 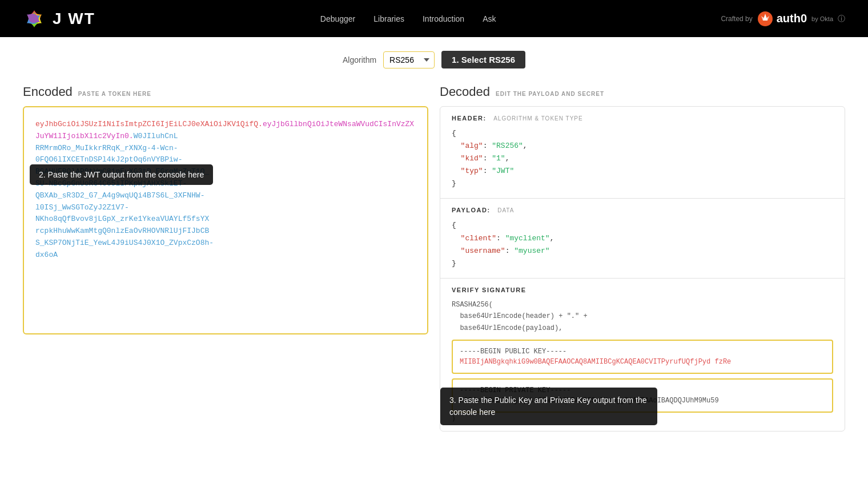 I want to click on info-icon: ⓘ, so click(x=842, y=19).